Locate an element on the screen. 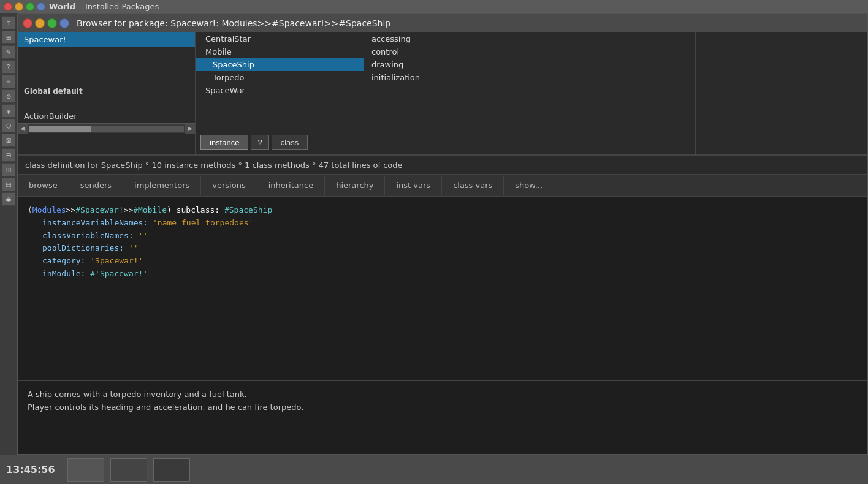  description-line-2: Player controls its heading and accelera… is located at coordinates (443, 408).